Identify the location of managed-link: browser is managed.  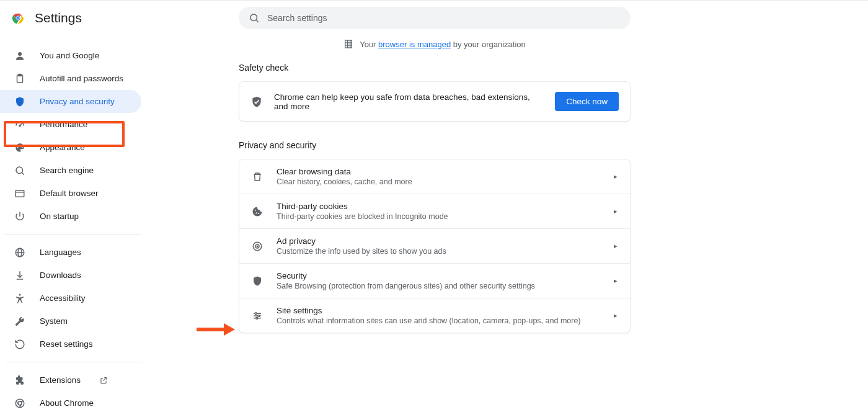
(414, 45).